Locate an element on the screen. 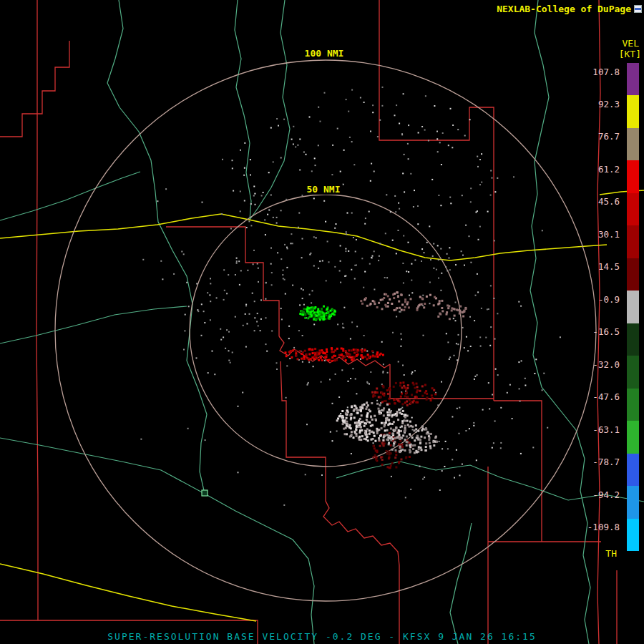  colorbar-tick: -63.1 is located at coordinates (606, 429).